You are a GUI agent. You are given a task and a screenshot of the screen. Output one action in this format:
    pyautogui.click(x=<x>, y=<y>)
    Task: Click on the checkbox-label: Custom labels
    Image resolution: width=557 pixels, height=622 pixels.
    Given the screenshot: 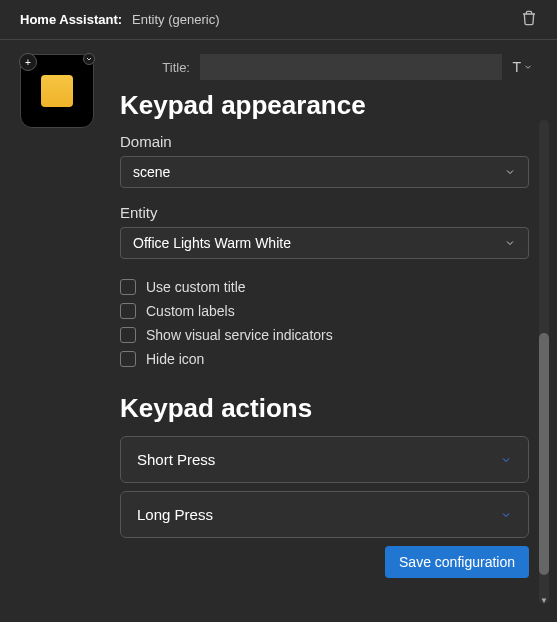 What is the action you would take?
    pyautogui.click(x=190, y=311)
    